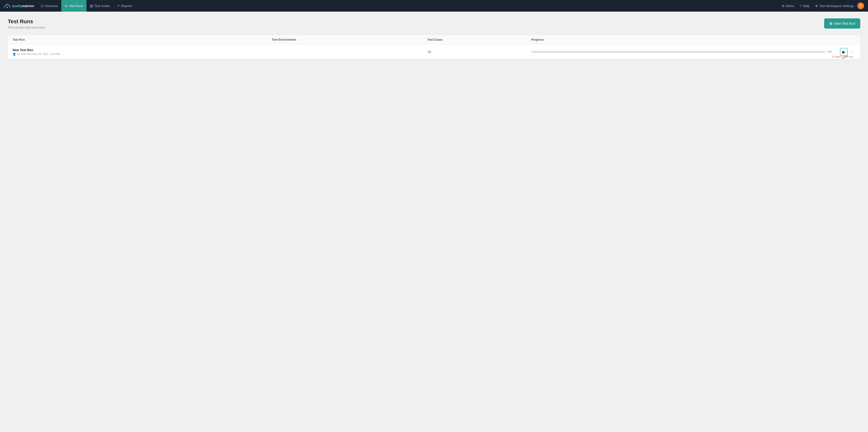 This screenshot has height=432, width=868. Describe the element at coordinates (831, 24) in the screenshot. I see `plus-icon: ⊕` at that location.